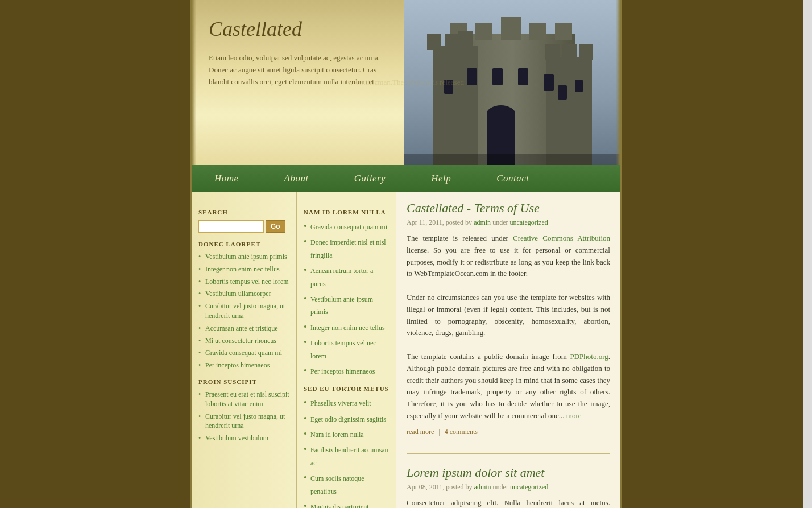  Describe the element at coordinates (300, 70) in the screenshot. I see `site-description: Etiam leo odio, volutpat sed vulputate a…` at that location.